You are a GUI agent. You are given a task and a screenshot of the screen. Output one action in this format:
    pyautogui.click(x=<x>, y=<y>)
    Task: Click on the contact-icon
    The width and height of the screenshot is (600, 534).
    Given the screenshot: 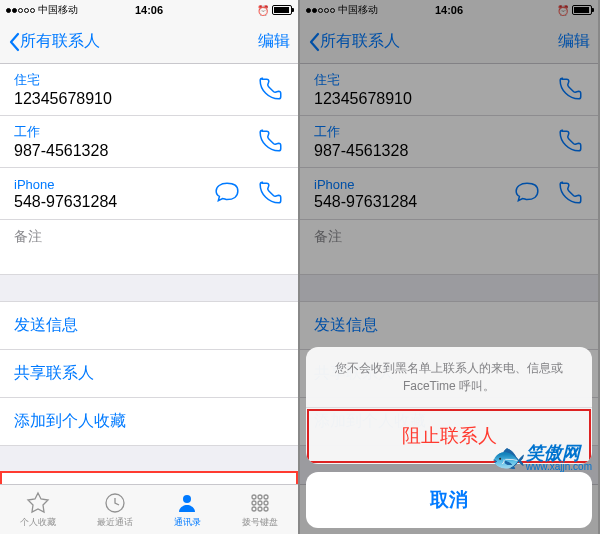 What is the action you would take?
    pyautogui.click(x=187, y=503)
    